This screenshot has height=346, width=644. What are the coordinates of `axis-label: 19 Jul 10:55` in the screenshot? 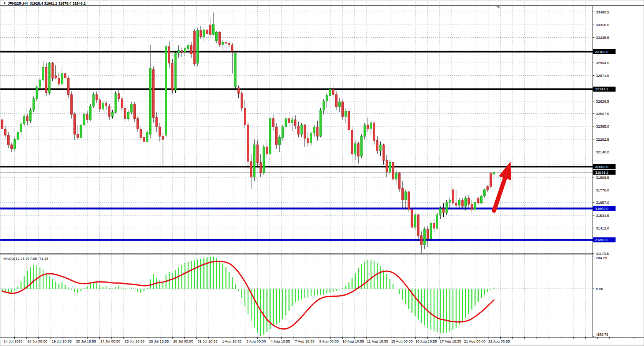 It's located at (62, 341).